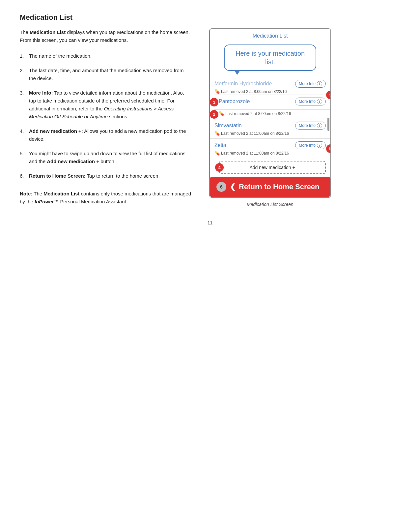 Image resolution: width=420 pixels, height=527 pixels. Describe the element at coordinates (26, 194) in the screenshot. I see `note-label: Note:` at that location.